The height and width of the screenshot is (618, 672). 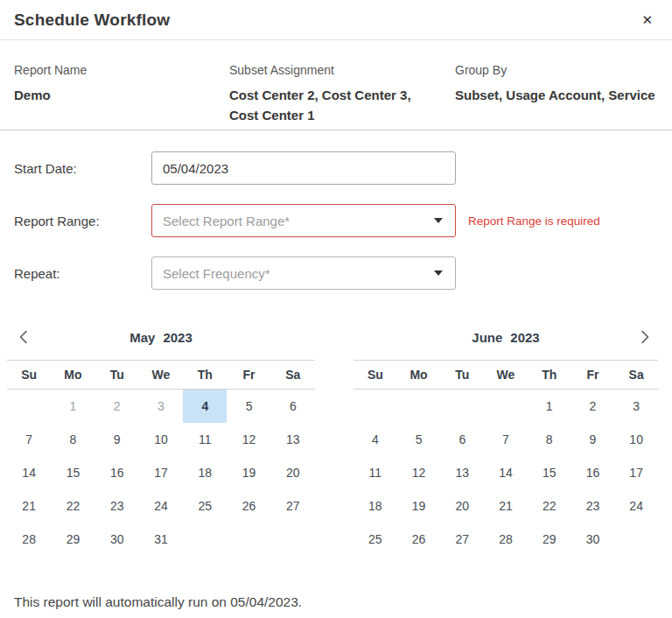 What do you see at coordinates (462, 473) in the screenshot?
I see `calendar-day-june-13: 13` at bounding box center [462, 473].